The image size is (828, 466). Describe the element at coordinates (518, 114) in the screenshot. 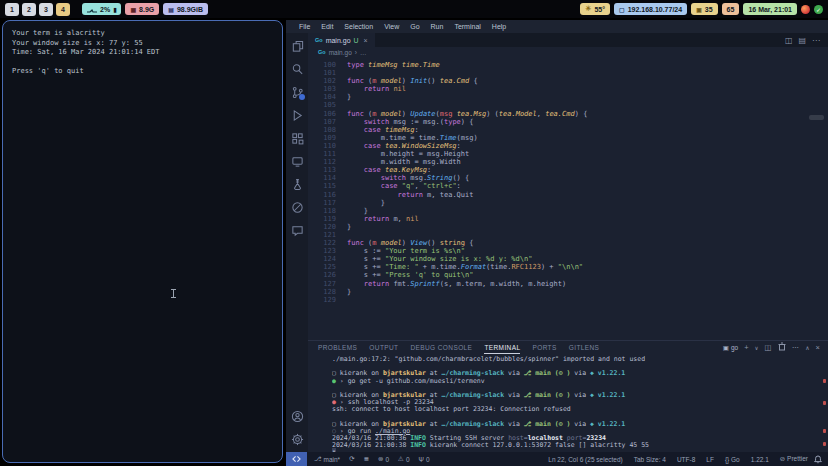

I see `text-segment: tea.Model` at that location.